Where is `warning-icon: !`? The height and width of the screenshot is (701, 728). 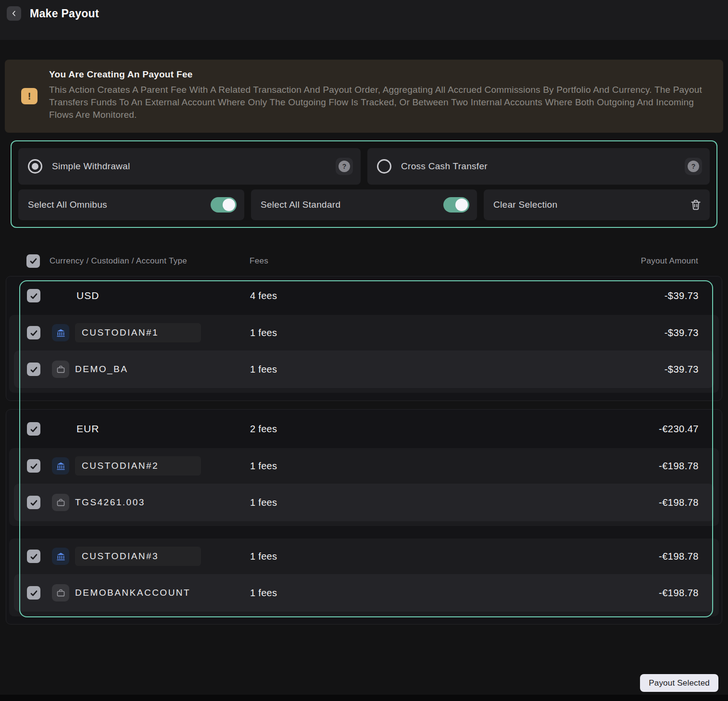 warning-icon: ! is located at coordinates (29, 96).